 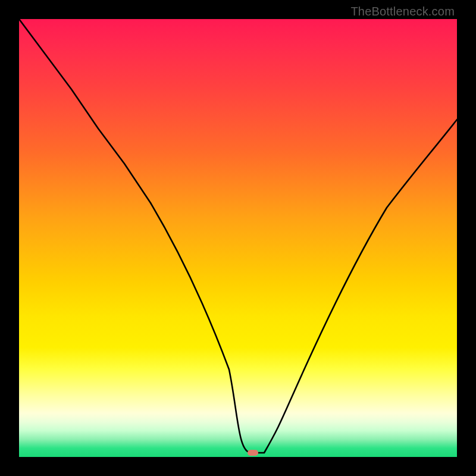 I want to click on watermark-text: TheBottleneck.com, so click(x=402, y=12).